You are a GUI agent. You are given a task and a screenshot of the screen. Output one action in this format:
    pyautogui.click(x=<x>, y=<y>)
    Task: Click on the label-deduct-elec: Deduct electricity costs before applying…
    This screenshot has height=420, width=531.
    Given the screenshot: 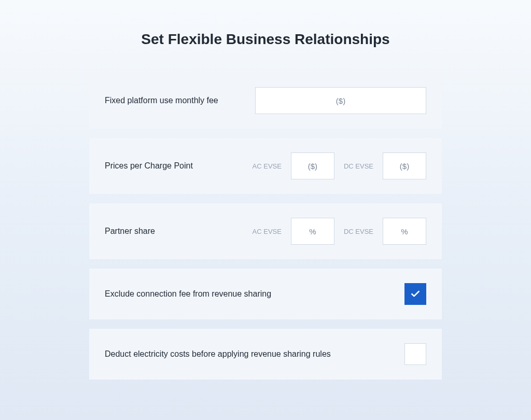 What is the action you would take?
    pyautogui.click(x=255, y=354)
    